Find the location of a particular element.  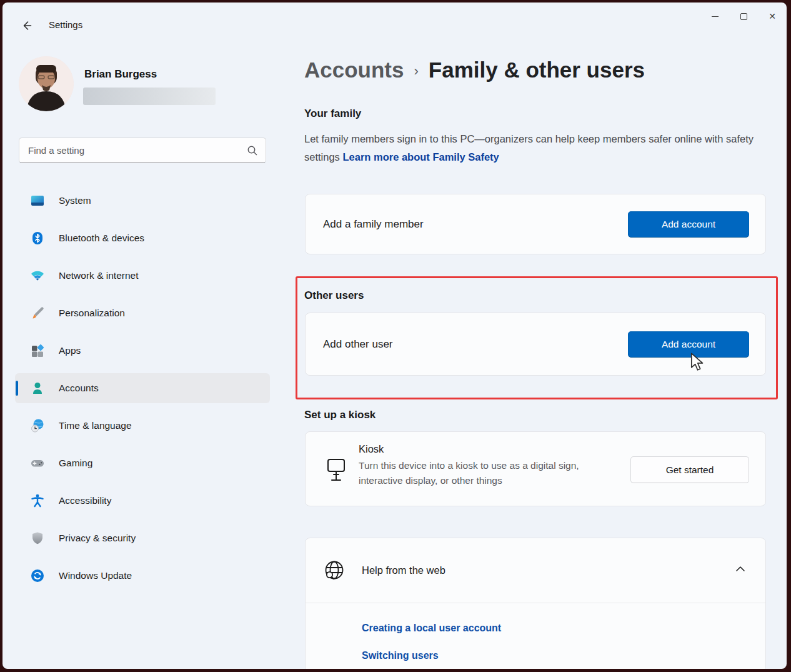

sidebar-item-apps: Apps is located at coordinates (142, 351).